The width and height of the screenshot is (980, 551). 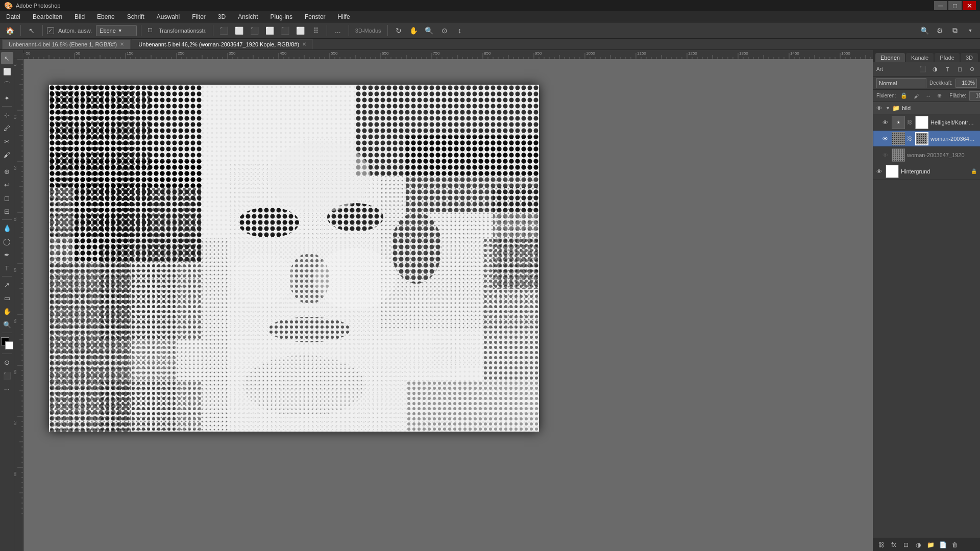 What do you see at coordinates (886, 122) in the screenshot?
I see `layer-helligk-eye: 👁` at bounding box center [886, 122].